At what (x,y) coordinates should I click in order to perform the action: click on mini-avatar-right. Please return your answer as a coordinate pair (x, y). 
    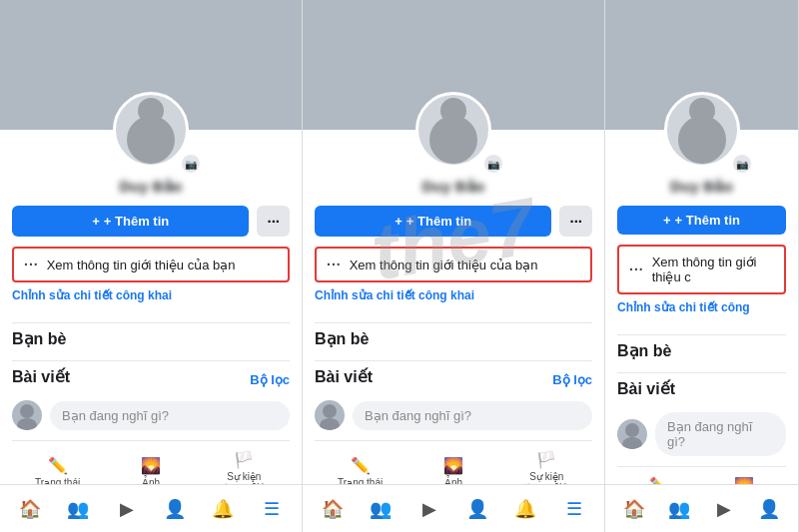
    Looking at the image, I should click on (632, 434).